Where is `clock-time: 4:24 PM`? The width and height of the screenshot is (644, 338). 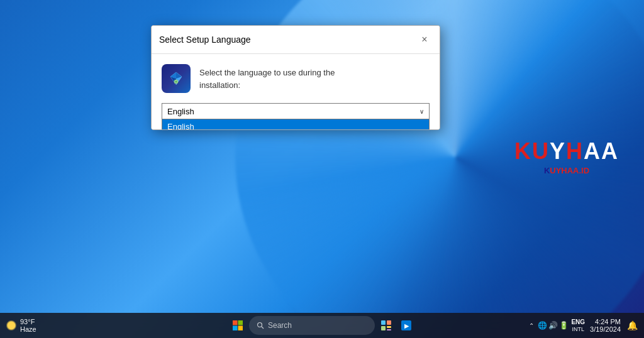
clock-time: 4:24 PM is located at coordinates (605, 322).